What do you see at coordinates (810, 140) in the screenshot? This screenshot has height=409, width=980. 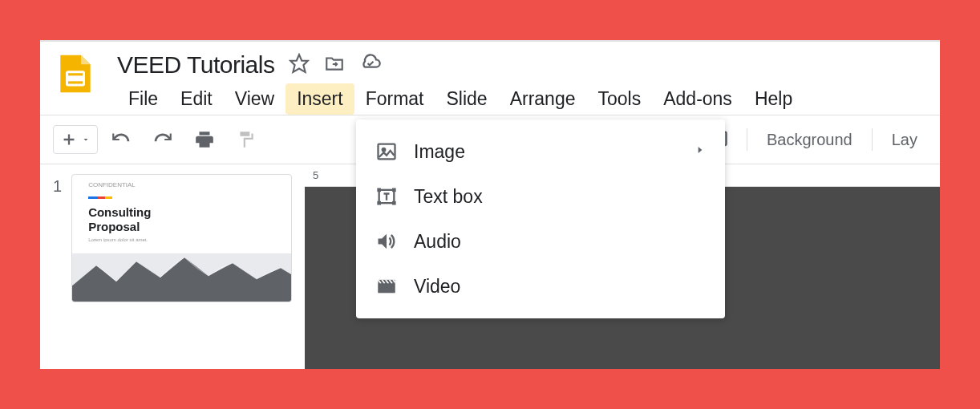 I see `background-button: Background` at bounding box center [810, 140].